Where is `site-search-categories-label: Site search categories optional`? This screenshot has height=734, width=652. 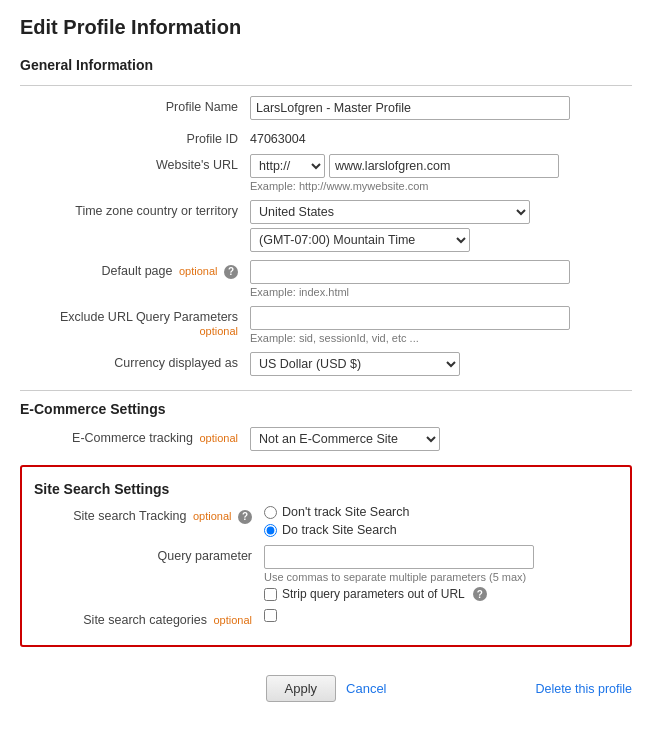 site-search-categories-label: Site search categories optional is located at coordinates (149, 618).